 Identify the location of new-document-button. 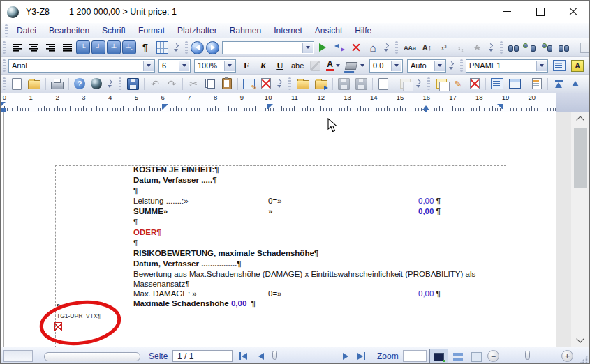
(17, 84).